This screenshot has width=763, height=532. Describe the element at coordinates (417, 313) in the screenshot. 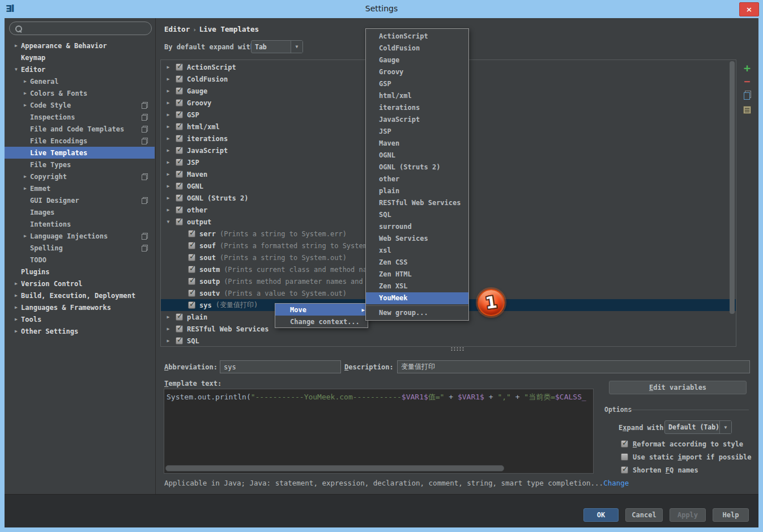

I see `group-menu-item-new-group: New group...` at that location.